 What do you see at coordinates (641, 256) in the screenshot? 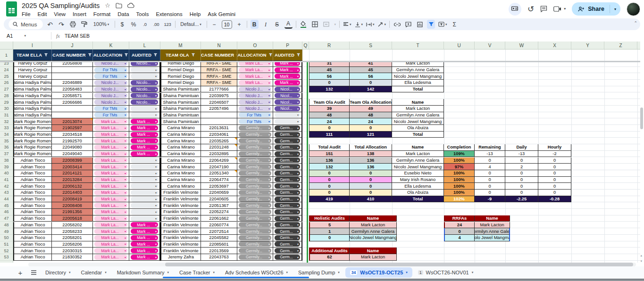
I see `scroll-up-icon: ▴` at bounding box center [641, 256].